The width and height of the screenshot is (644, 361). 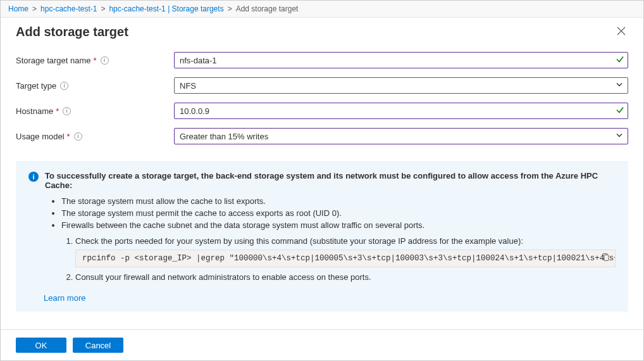 What do you see at coordinates (322, 9) in the screenshot?
I see `breadcrumb: Home > hpc-cache-test-1 > hpc-cache-test…` at bounding box center [322, 9].